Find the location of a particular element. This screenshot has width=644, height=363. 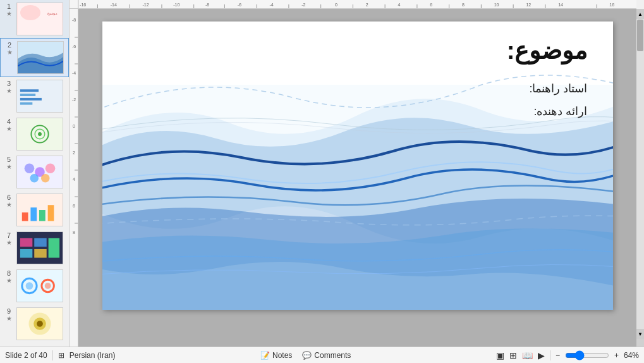

slide-num-6: 6 is located at coordinates (9, 197).